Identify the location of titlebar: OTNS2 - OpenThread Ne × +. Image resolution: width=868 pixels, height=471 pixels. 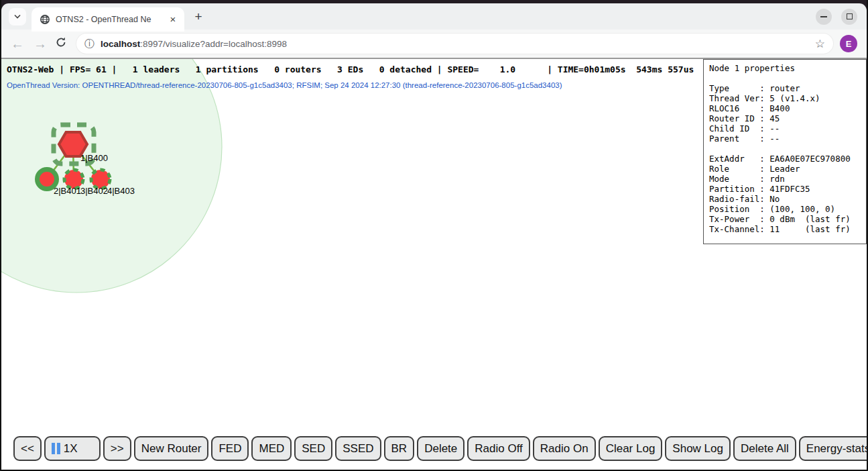
(434, 15).